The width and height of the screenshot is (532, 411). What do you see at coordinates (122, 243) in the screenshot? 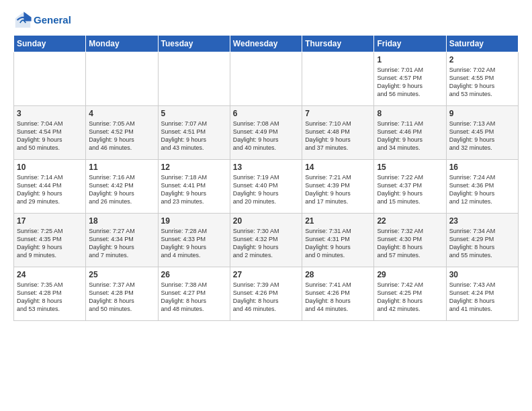
I see `day-info: Sunrise: 7:27 AM Sunset: 4:34 PM Dayligh…` at bounding box center [122, 243].